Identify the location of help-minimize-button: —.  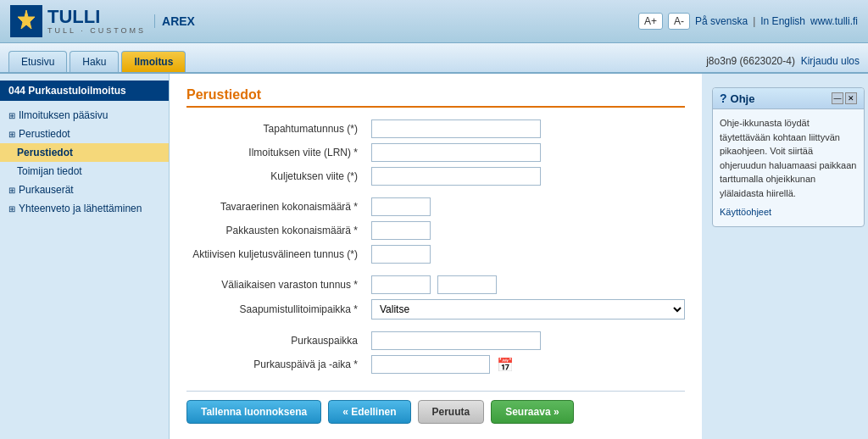
(837, 98).